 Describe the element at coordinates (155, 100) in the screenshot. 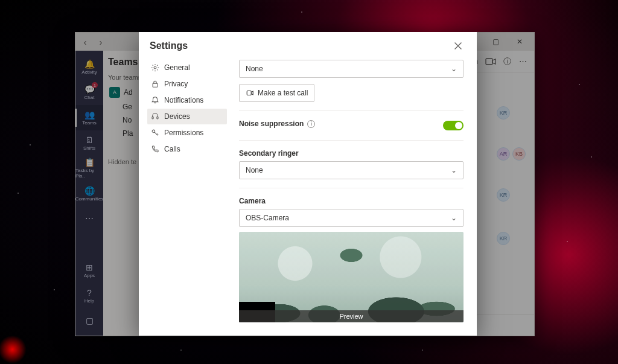

I see `bell-icon` at that location.